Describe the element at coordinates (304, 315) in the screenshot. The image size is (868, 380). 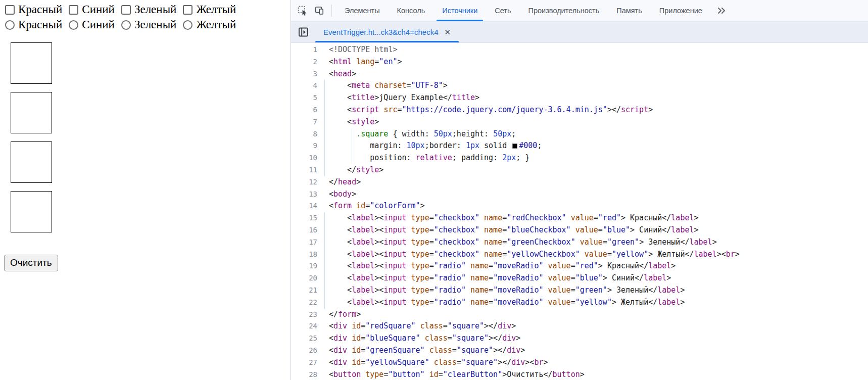
I see `line-number: 23` at that location.